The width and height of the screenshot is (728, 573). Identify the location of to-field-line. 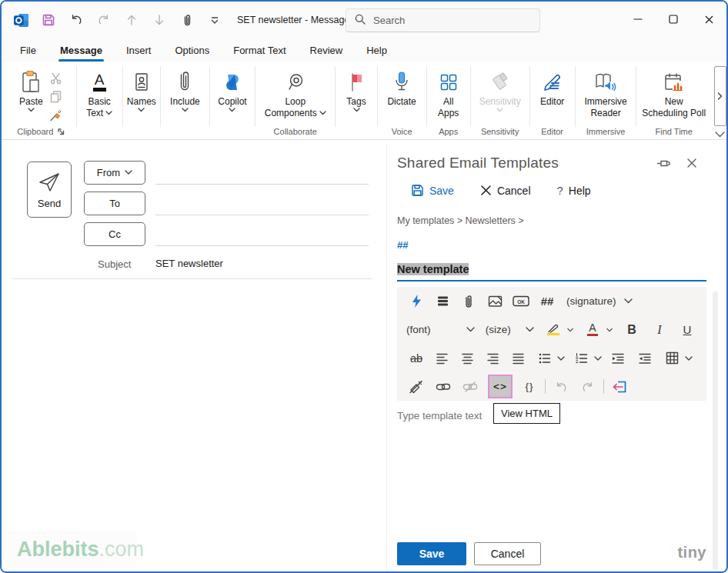
(262, 215).